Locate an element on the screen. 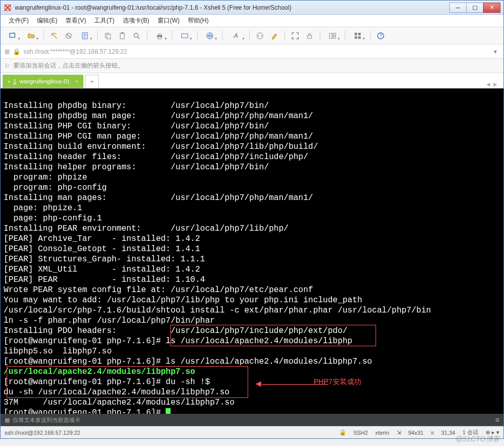 This screenshot has height=446, width=504. status-size: 94x31 is located at coordinates (416, 433).